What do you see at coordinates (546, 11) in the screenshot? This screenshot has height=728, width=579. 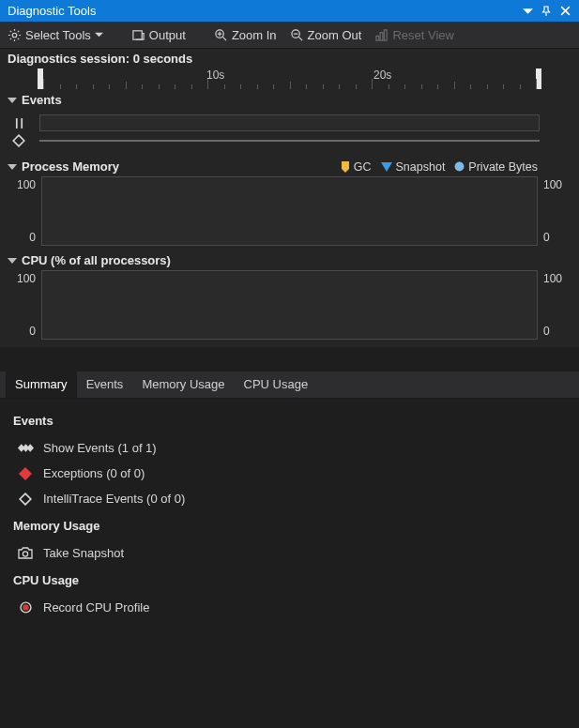 I see `pin-icon` at bounding box center [546, 11].